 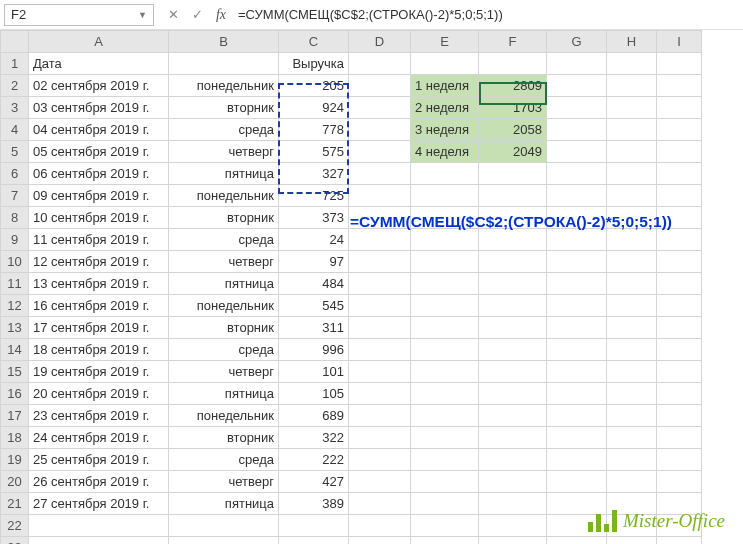 What do you see at coordinates (99, 108) in the screenshot?
I see `cell-A3: 03 сентября 2019 г.` at bounding box center [99, 108].